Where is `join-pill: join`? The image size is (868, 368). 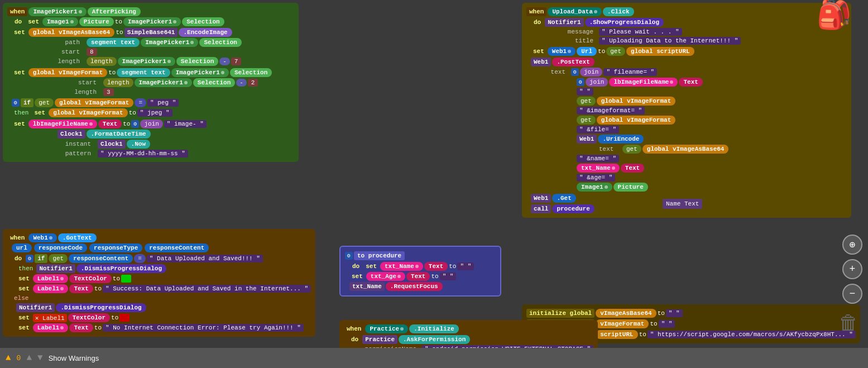 join-pill: join is located at coordinates (151, 124).